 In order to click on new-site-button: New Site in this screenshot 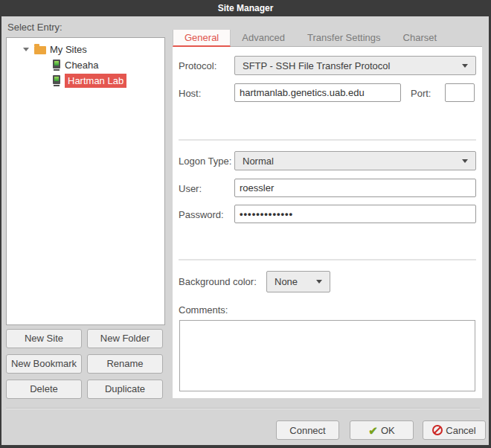, I will do `click(44, 339)`.